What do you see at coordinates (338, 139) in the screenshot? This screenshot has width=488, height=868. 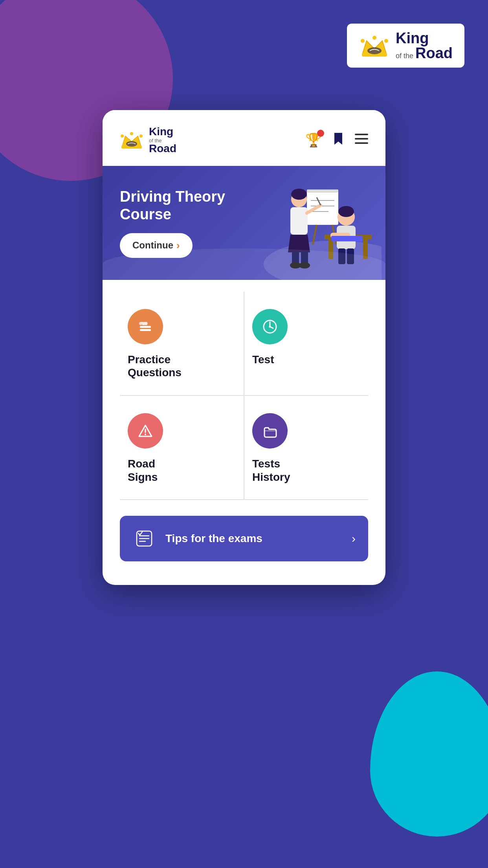 I see `bookmark-icon` at bounding box center [338, 139].